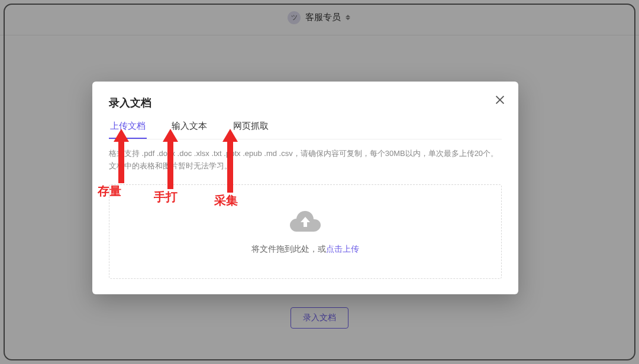 This screenshot has width=639, height=364. What do you see at coordinates (305, 249) in the screenshot?
I see `dropzone-text: 将文件拖到此处，或点击上传` at bounding box center [305, 249].